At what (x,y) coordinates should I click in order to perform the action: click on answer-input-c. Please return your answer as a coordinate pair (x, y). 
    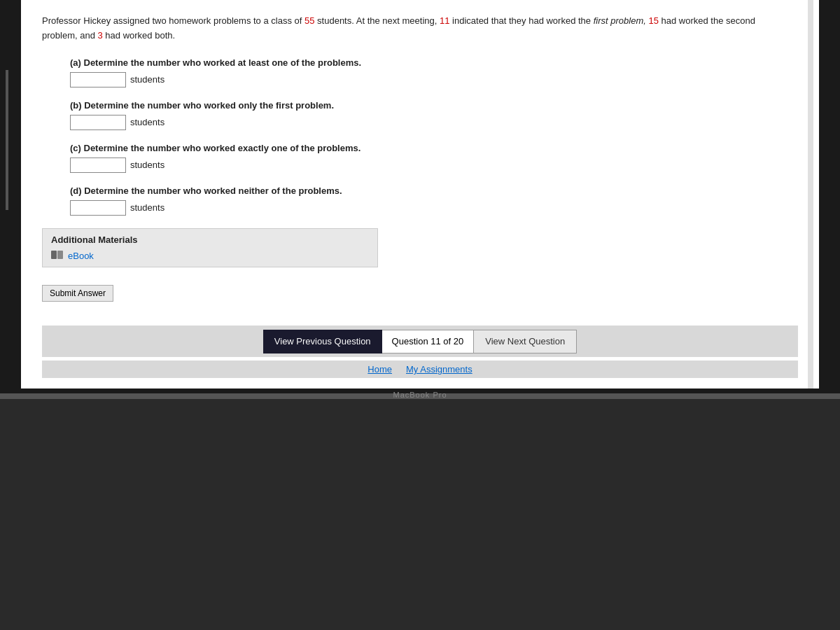
    Looking at the image, I should click on (98, 165).